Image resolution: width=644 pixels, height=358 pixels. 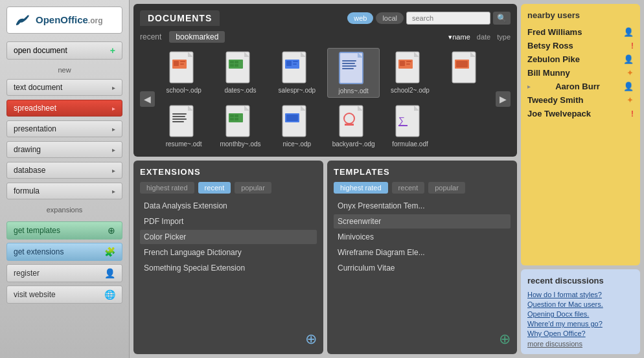 I want to click on file-item: resume~.odt, so click(x=184, y=126).